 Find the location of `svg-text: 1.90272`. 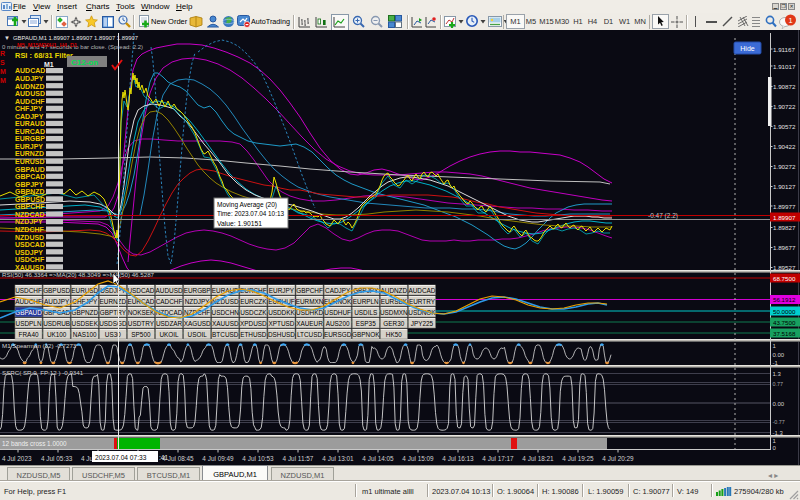

svg-text: 1.90272 is located at coordinates (784, 166).